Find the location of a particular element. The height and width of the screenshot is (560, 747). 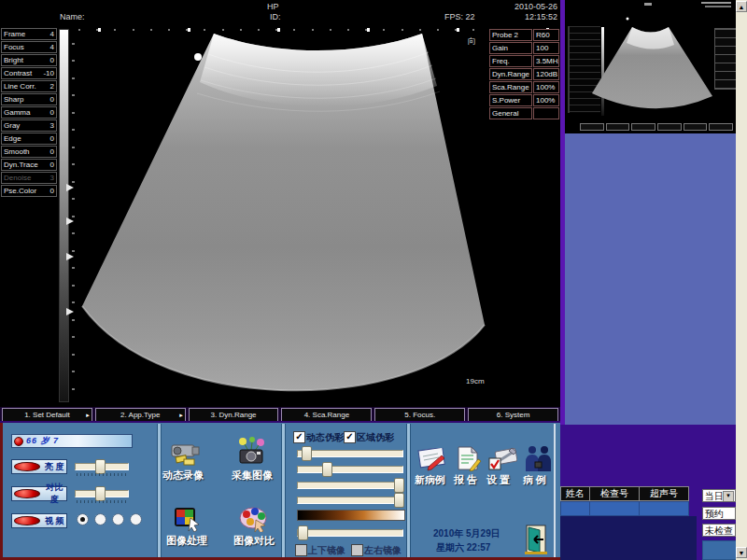

thumbnail-info-table is located at coordinates (725, 59).